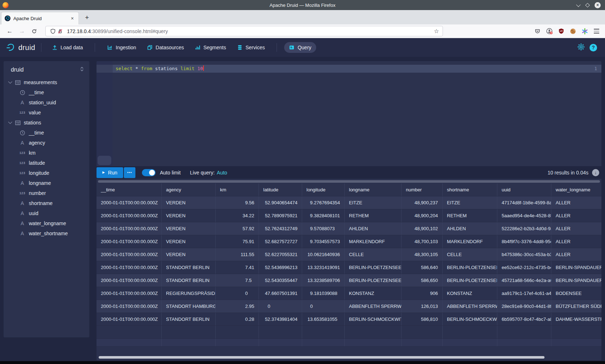 This screenshot has width=605, height=364. What do you see at coordinates (46, 69) in the screenshot?
I see `schema-selector: druid` at bounding box center [46, 69].